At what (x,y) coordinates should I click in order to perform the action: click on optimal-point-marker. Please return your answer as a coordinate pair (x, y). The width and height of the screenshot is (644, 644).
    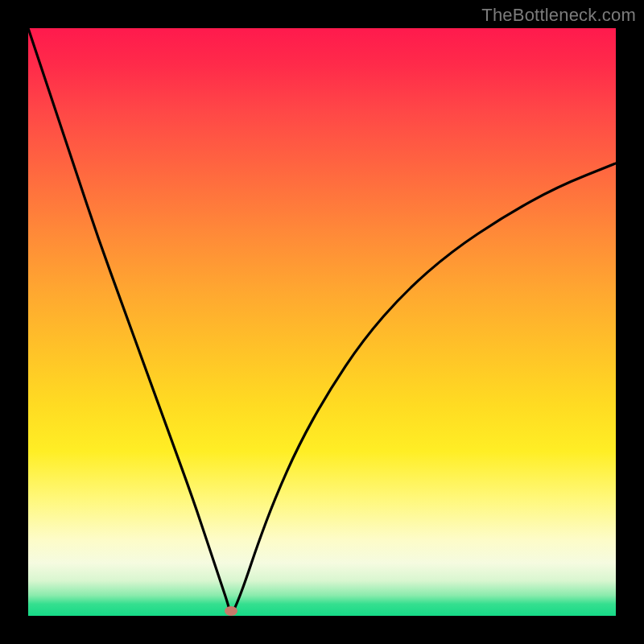
    Looking at the image, I should click on (231, 611).